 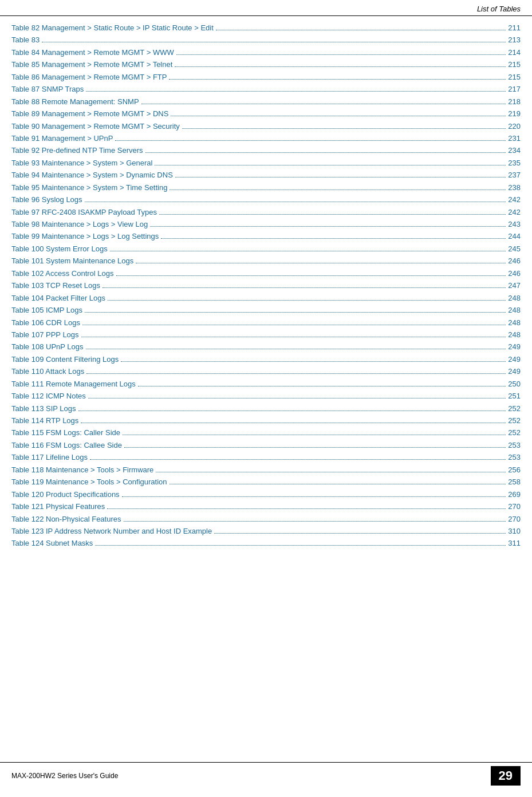 What do you see at coordinates (514, 261) in the screenshot?
I see `entry-page: 246` at bounding box center [514, 261].